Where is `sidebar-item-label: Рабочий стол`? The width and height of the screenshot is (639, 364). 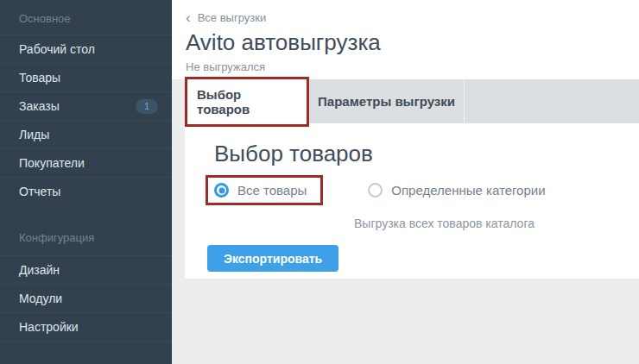
sidebar-item-label: Рабочий стол is located at coordinates (57, 50).